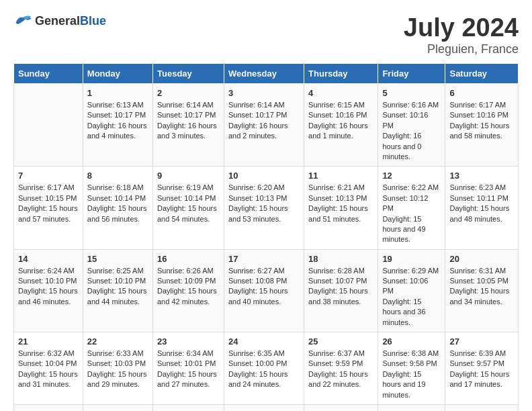  I want to click on day-sun-info: Sunrise: 6:23 AMSunset: 10:11 PMDaylight…, so click(482, 203).